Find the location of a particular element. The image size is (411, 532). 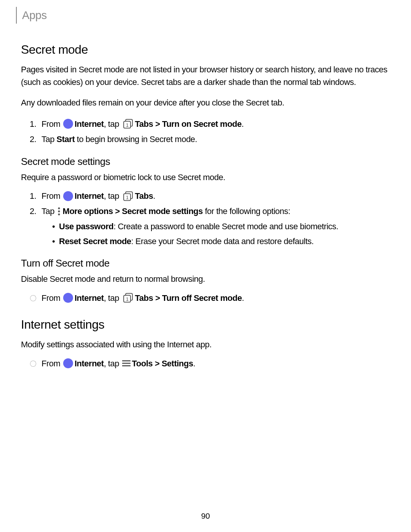

para-secret-mode-2: Any downloaded files remain on your devi… is located at coordinates (206, 103).